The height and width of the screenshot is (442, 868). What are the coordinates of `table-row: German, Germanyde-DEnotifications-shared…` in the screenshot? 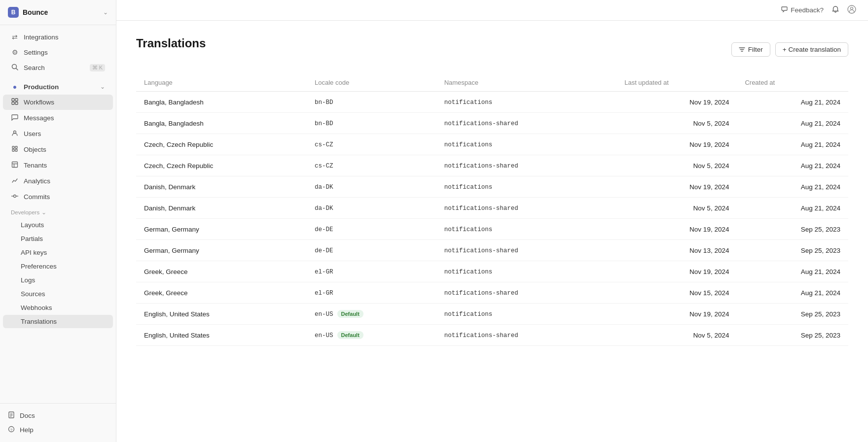 It's located at (492, 250).